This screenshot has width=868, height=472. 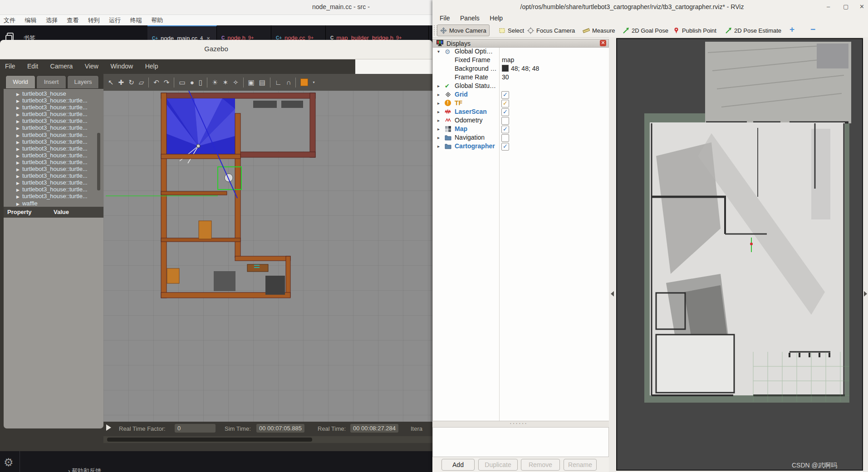 I want to click on odometry-checkbox, so click(x=505, y=121).